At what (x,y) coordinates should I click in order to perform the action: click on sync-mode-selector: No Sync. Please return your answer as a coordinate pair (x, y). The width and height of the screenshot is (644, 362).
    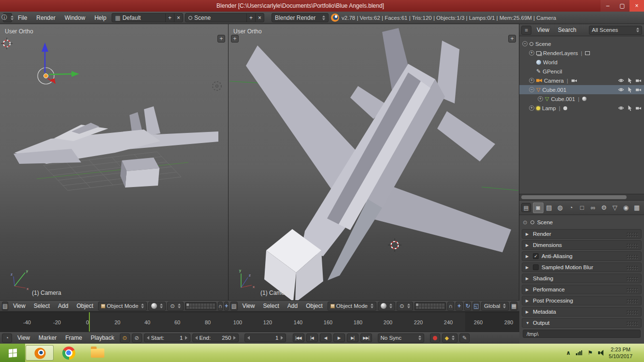
    Looking at the image, I should click on (401, 338).